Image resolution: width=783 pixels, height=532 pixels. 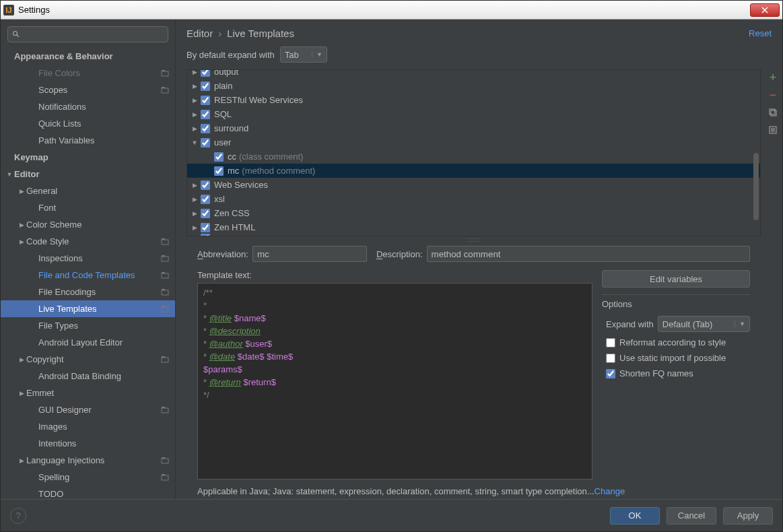 I want to click on splitter: ∷∷∷, so click(x=474, y=240).